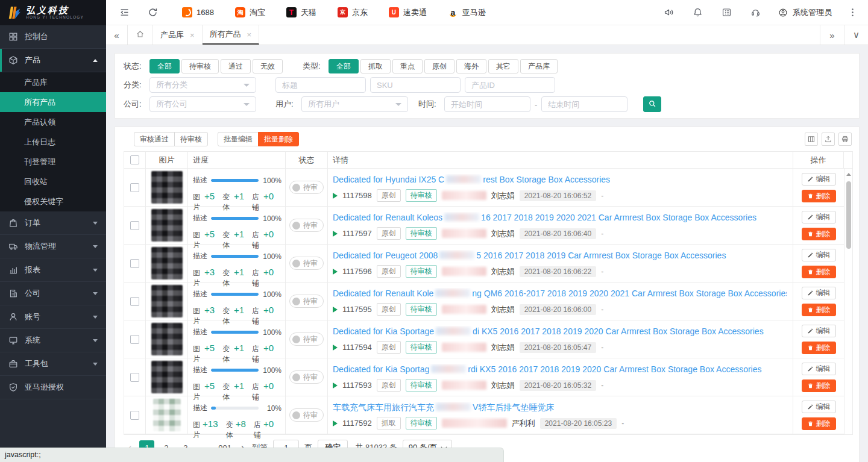 The width and height of the screenshot is (868, 462). What do you see at coordinates (53, 201) in the screenshot?
I see `sidebar-item: 侵权关键字` at bounding box center [53, 201].